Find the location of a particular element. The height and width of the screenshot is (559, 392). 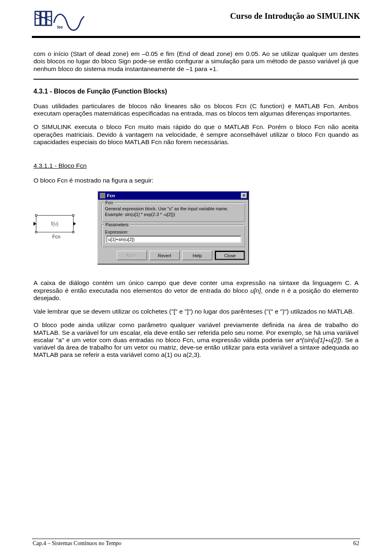

logo: lee is located at coordinates (58, 21).